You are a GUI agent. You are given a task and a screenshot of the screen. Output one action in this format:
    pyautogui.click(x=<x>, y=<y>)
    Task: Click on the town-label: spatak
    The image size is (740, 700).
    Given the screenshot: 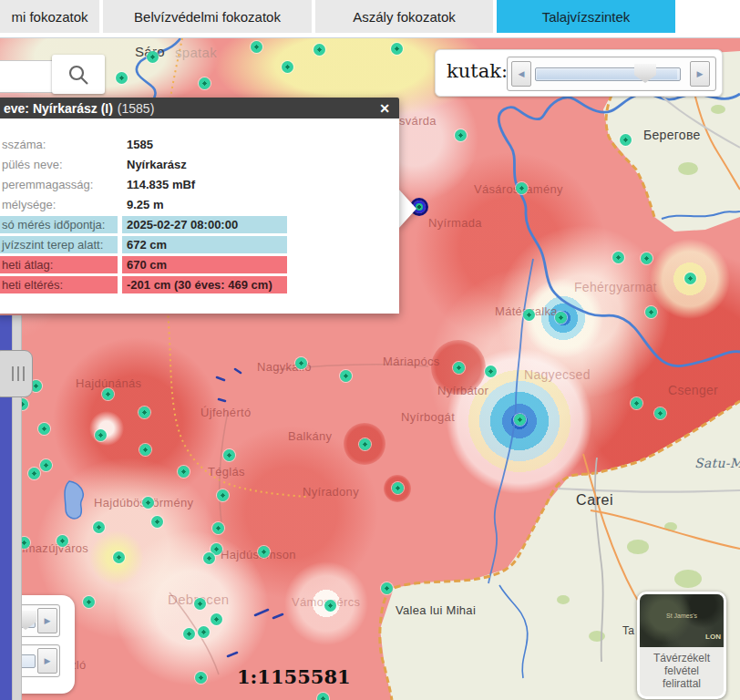 What is the action you would take?
    pyautogui.click(x=196, y=53)
    